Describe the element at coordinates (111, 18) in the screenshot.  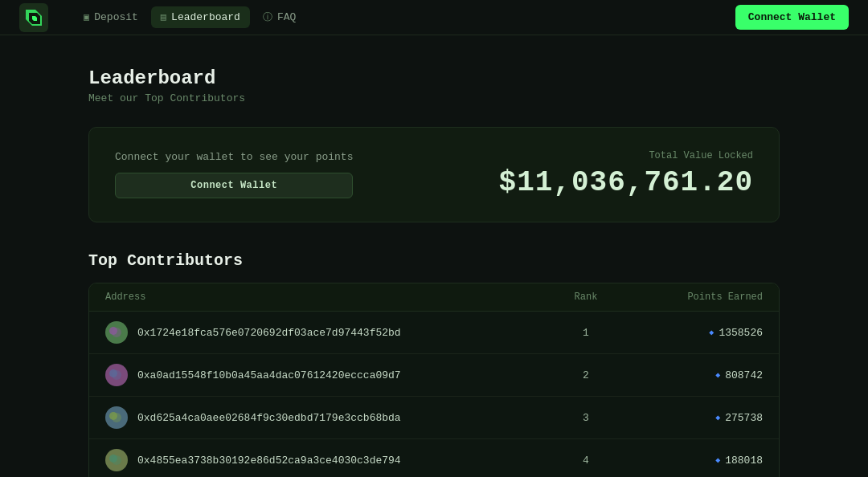
I see `nav-item-deposit: ▣ Deposit` at that location.